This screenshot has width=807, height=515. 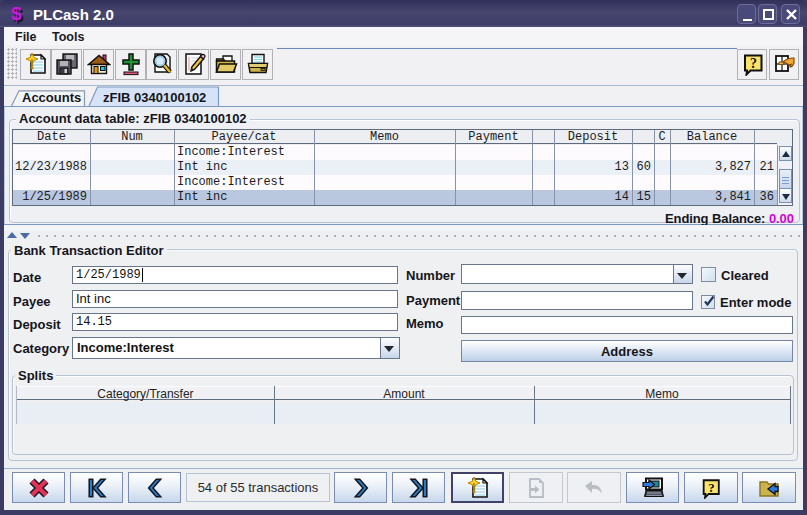 What do you see at coordinates (52, 98) in the screenshot?
I see `svg-text: Accounts` at bounding box center [52, 98].